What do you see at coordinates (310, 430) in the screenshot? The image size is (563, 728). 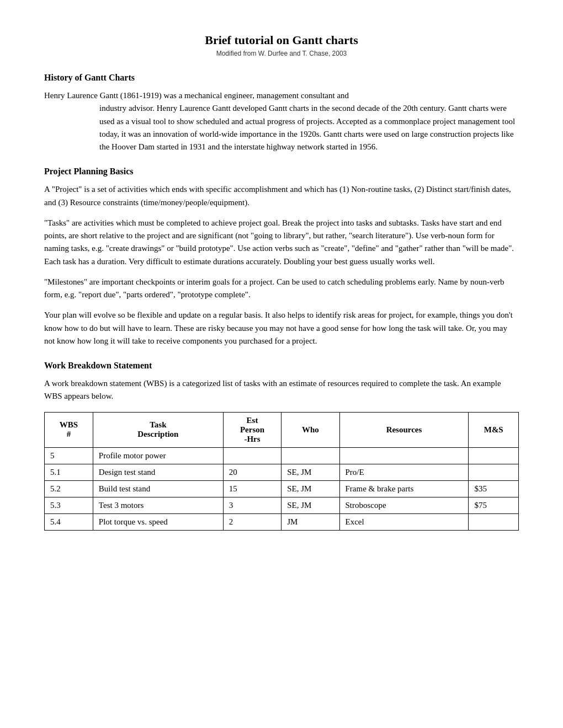 I see `col-who: Who` at bounding box center [310, 430].